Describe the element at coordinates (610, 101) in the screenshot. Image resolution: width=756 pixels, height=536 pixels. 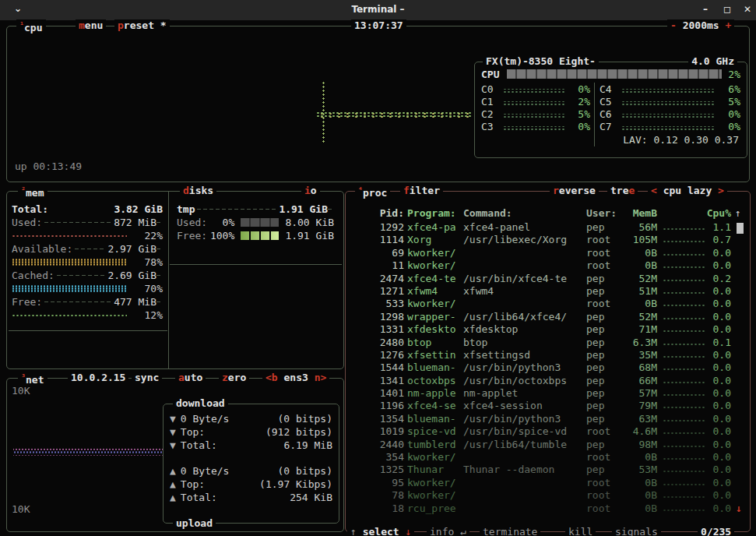
I see `core-name: C5` at that location.